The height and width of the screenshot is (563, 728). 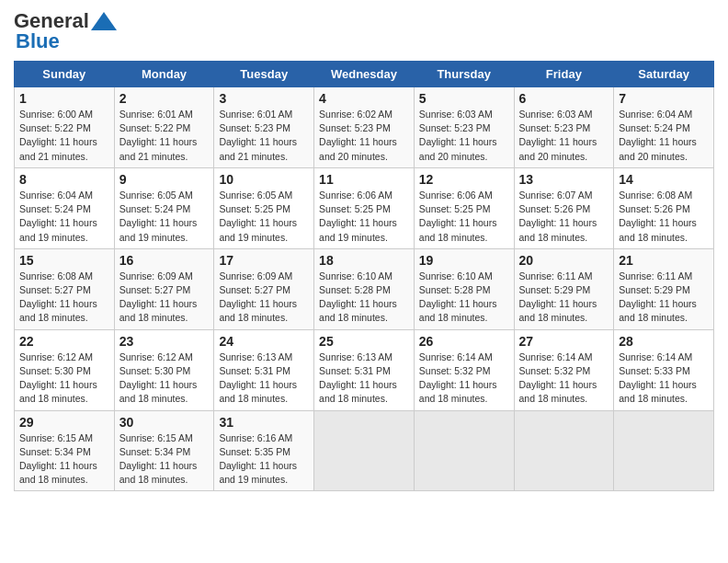 I want to click on calendar-cell: 25 Sunrise: 6:13 AMSunset: 5:31 PMDaylig…, so click(x=364, y=370).